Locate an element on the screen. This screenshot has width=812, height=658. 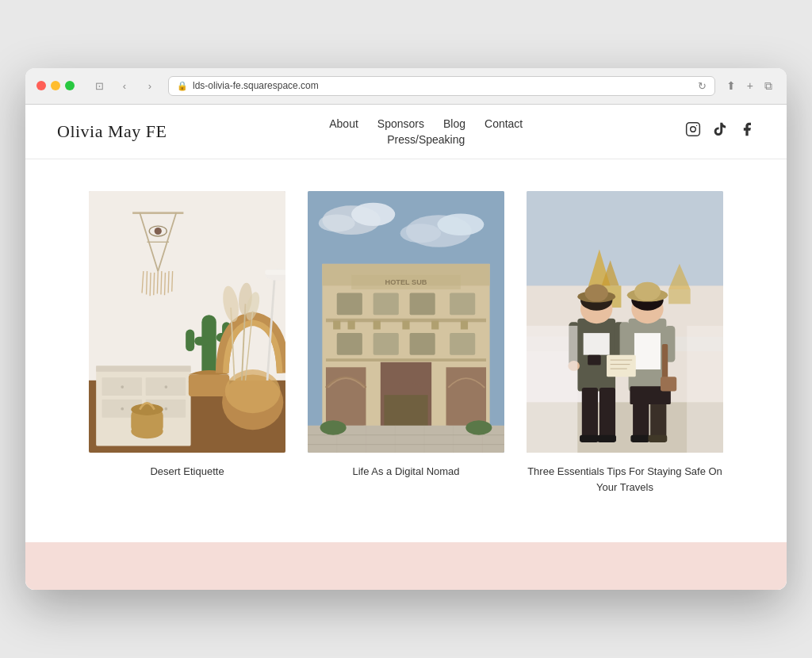
browser-chrome: ⊡ ‹ › 🔒 lds-olivia-fe.squarespace.com ↻ … is located at coordinates (406, 86).